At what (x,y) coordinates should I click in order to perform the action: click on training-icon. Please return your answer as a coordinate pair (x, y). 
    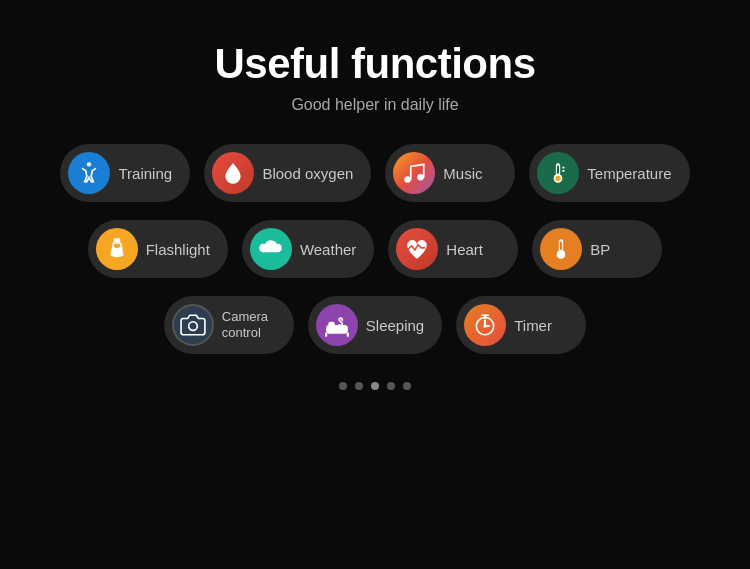
    Looking at the image, I should click on (89, 173).